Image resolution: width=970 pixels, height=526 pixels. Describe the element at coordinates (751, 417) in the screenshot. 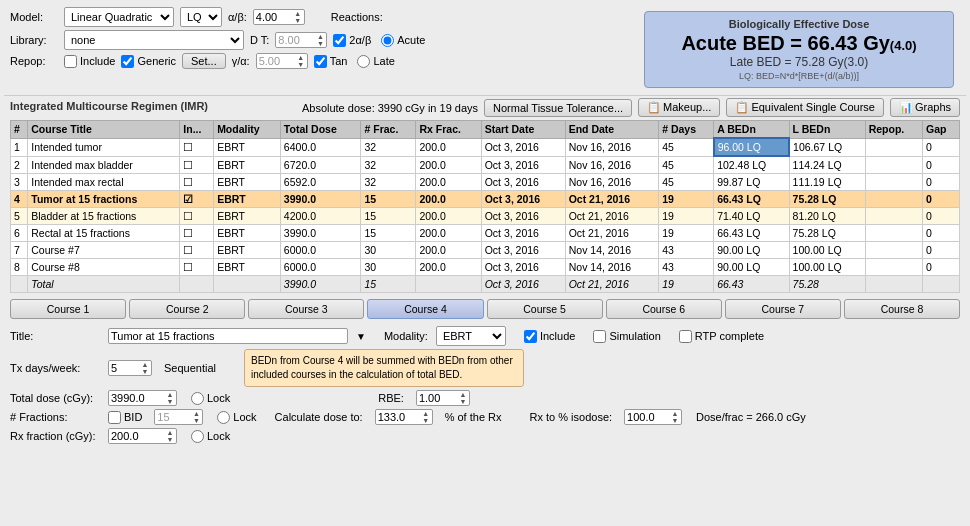

I see `dose-frac-label: Dose/frac = 266.0 cGy` at that location.